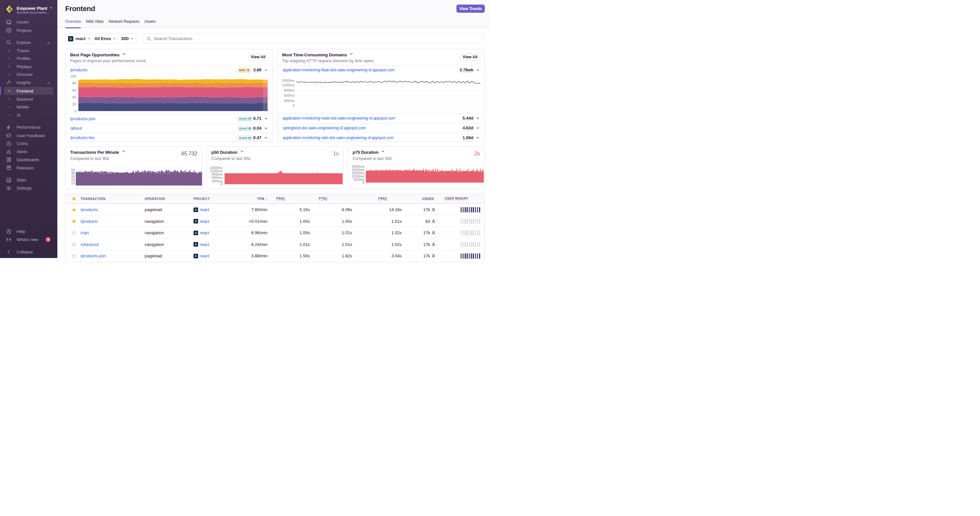  Describe the element at coordinates (288, 81) in the screenshot. I see `svg-text: 1500ms` at that location.